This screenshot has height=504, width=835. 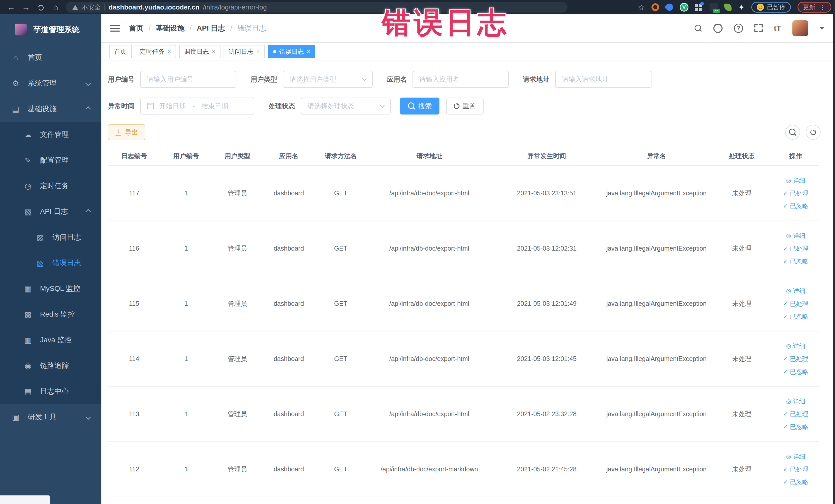 What do you see at coordinates (786, 469) in the screenshot?
I see `check-icon: ✓` at bounding box center [786, 469].